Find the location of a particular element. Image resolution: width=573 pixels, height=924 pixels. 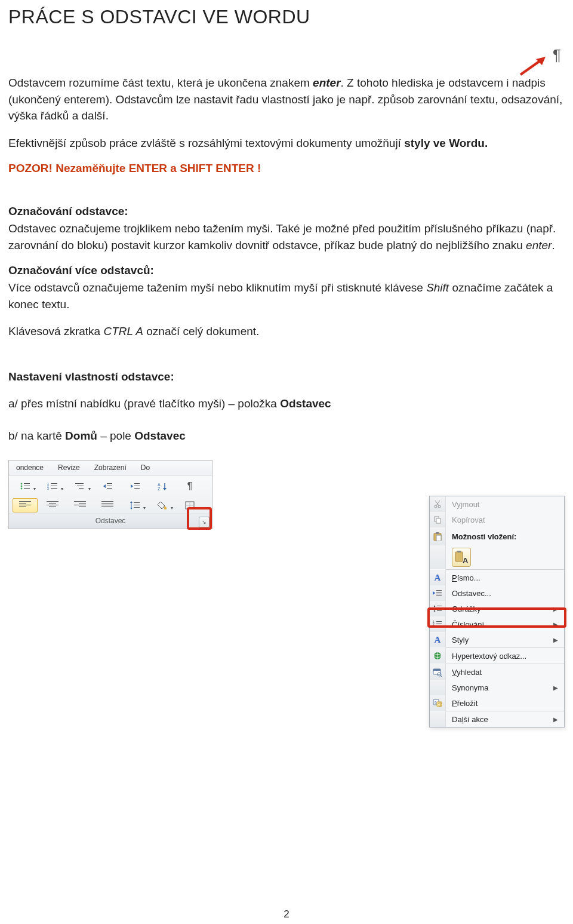

font-icon: A is located at coordinates (438, 578).